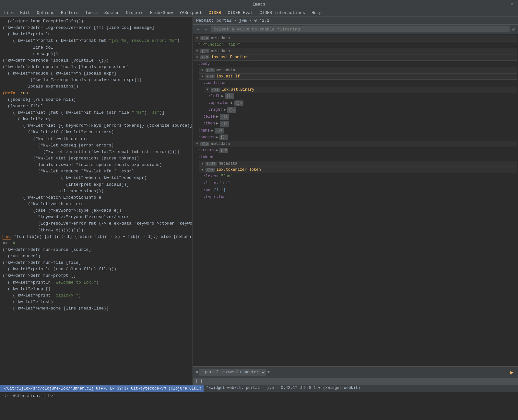  Describe the element at coordinates (359, 124) in the screenshot. I see `tree-kv-row: :then▶{}1` at that location.